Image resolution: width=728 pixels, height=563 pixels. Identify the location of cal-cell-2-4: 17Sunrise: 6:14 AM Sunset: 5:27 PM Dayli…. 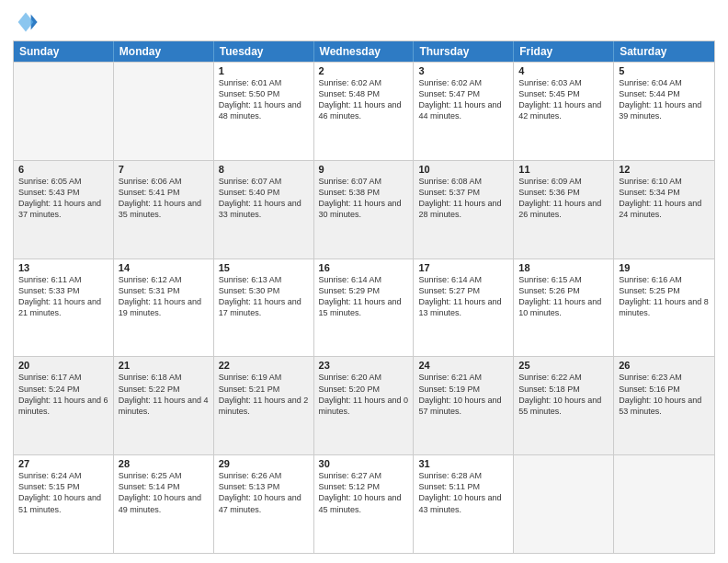
(463, 308).